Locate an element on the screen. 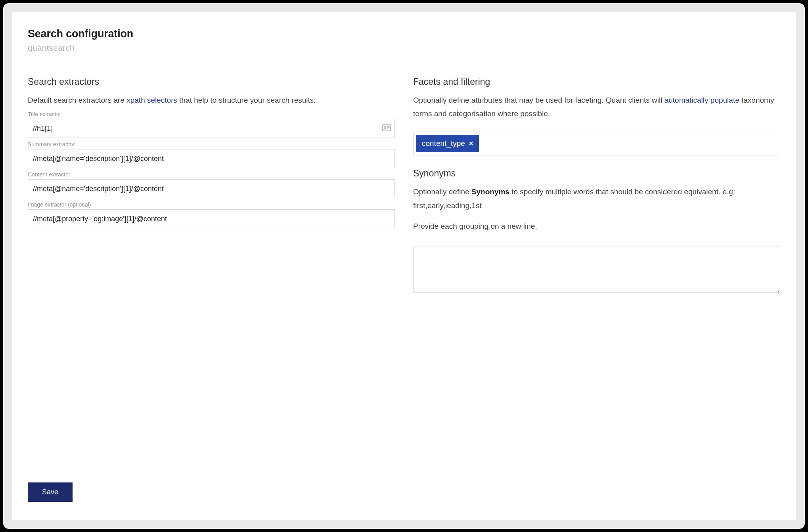 The width and height of the screenshot is (808, 532). extractors-description: Default search extractors are xpath sele… is located at coordinates (211, 100).